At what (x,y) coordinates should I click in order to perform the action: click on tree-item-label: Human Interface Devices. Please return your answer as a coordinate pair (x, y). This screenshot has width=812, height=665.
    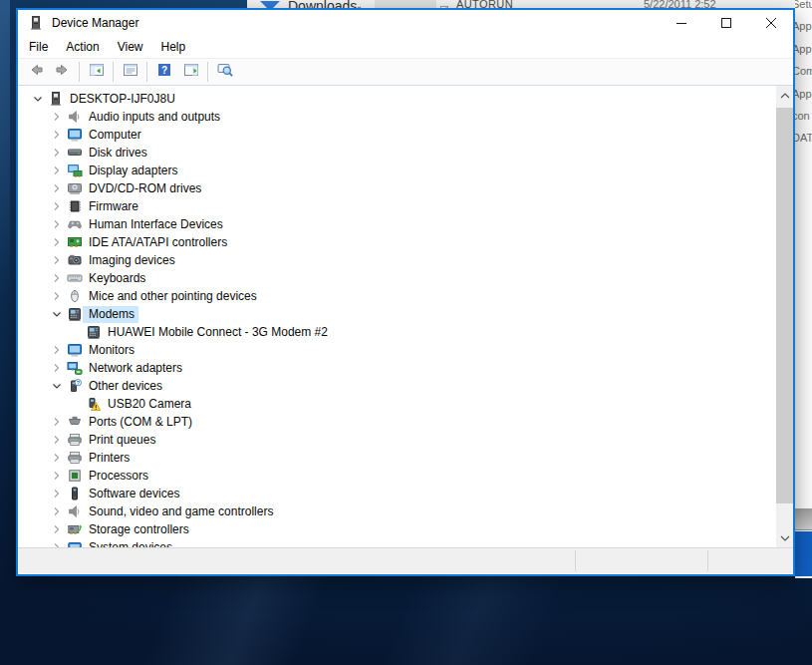
    Looking at the image, I should click on (155, 225).